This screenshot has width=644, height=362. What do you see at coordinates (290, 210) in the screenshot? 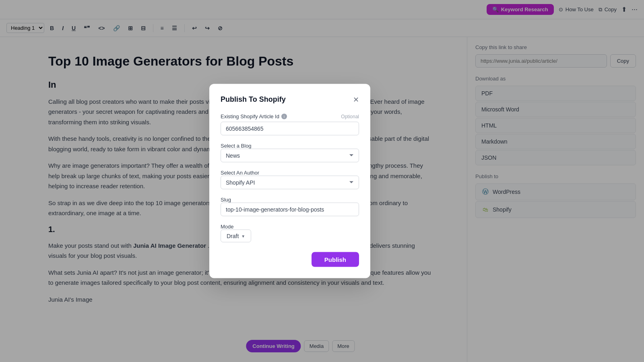
I see `slug-input` at bounding box center [290, 210].